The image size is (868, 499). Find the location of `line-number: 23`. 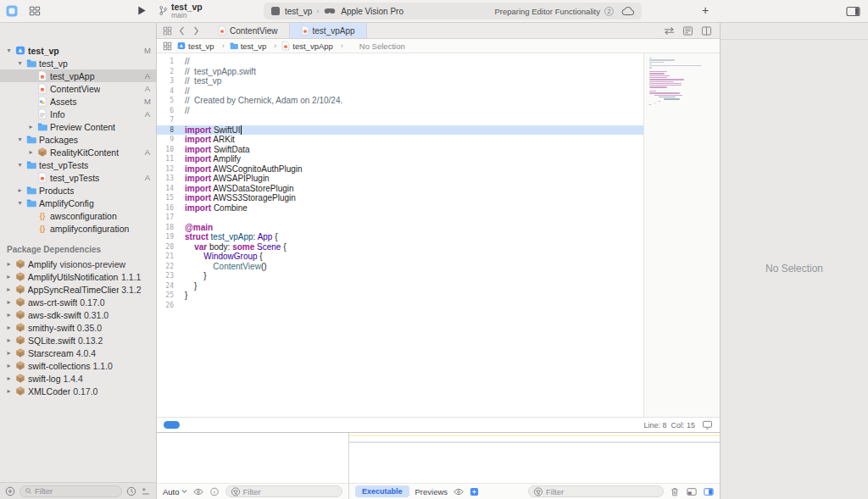

line-number: 23 is located at coordinates (167, 276).